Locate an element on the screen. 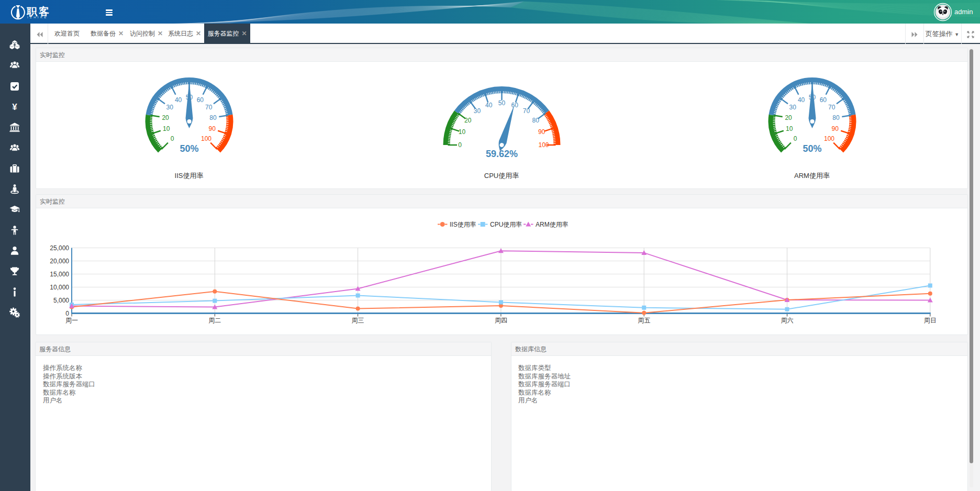 This screenshot has height=491, width=980. svg-text: 50 is located at coordinates (502, 103).